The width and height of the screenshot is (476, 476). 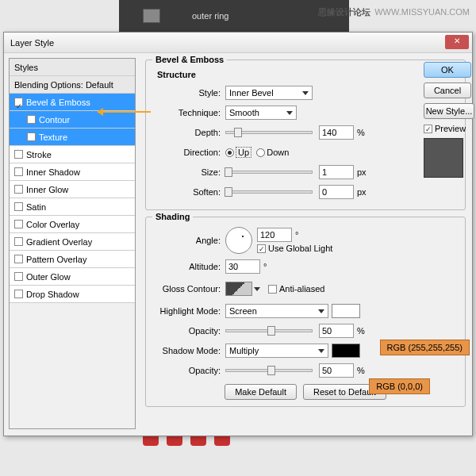 What do you see at coordinates (72, 242) in the screenshot?
I see `sidebar-item-gradient-overlay: Gradient Overlay` at bounding box center [72, 242].